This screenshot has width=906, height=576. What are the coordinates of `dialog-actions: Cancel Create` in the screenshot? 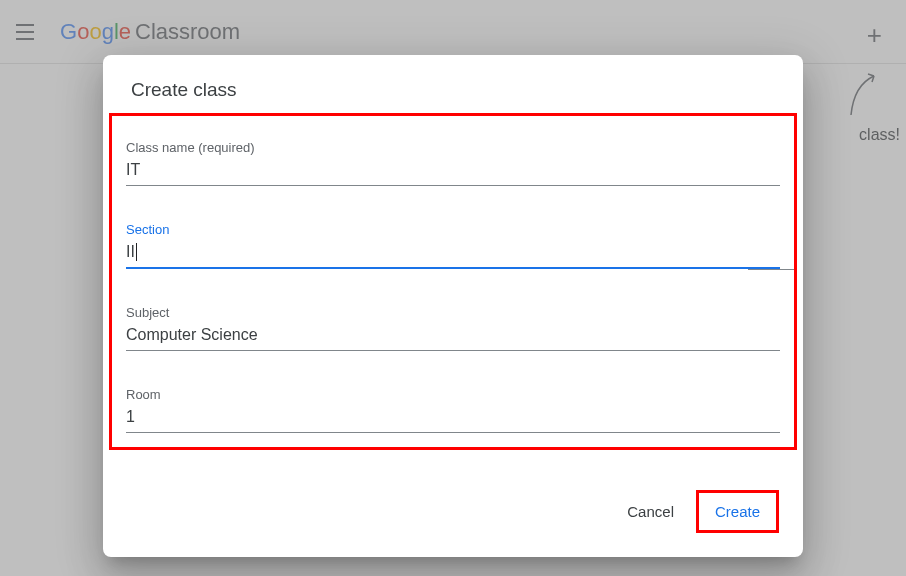 It's located at (453, 496).